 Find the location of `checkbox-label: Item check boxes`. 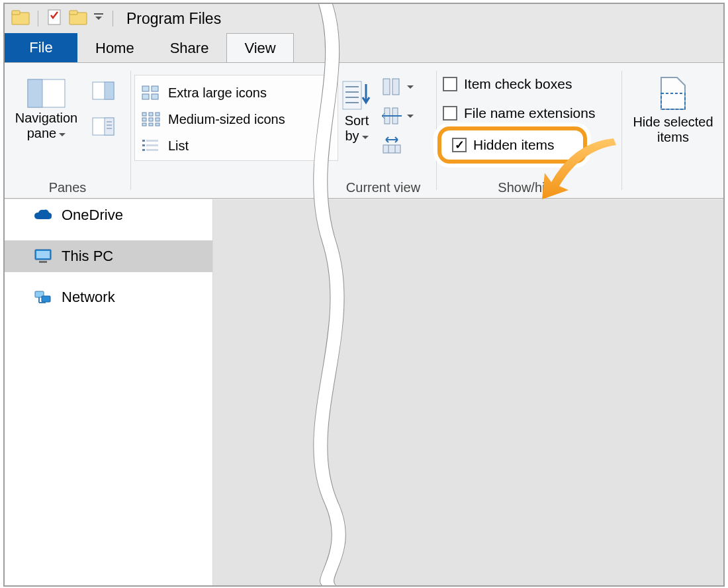

checkbox-label: Item check boxes is located at coordinates (518, 84).